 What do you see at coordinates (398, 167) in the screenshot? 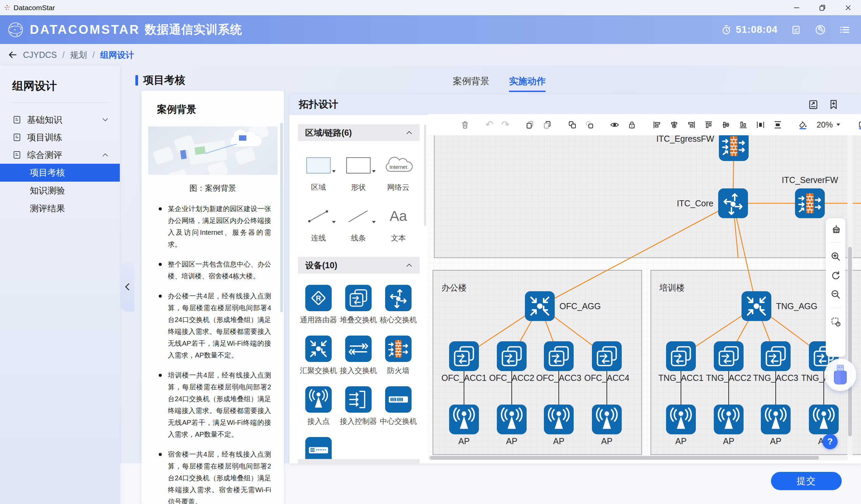
I see `svg-text: Internet` at bounding box center [398, 167].